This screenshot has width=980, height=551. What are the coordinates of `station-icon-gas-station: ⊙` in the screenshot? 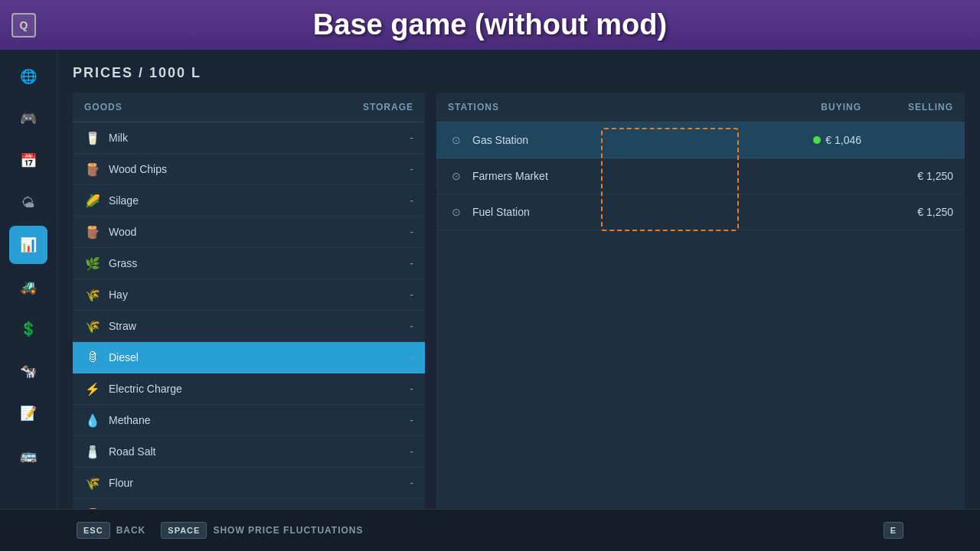 It's located at (456, 140).